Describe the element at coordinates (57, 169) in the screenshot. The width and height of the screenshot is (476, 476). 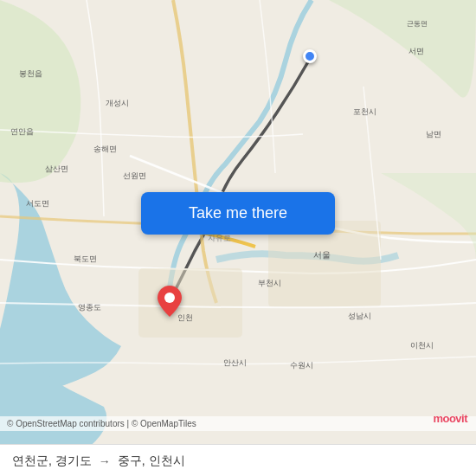
I see `svg-text: 삼산면` at that location.